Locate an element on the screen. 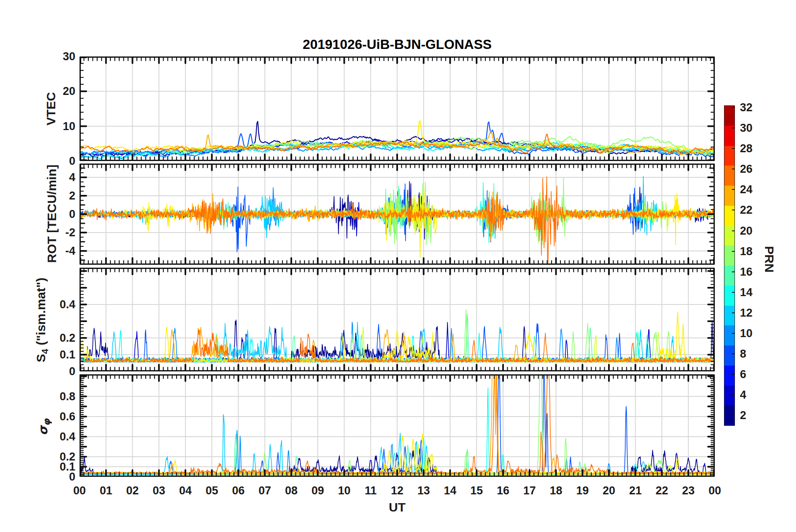  colorbar is located at coordinates (729, 266).